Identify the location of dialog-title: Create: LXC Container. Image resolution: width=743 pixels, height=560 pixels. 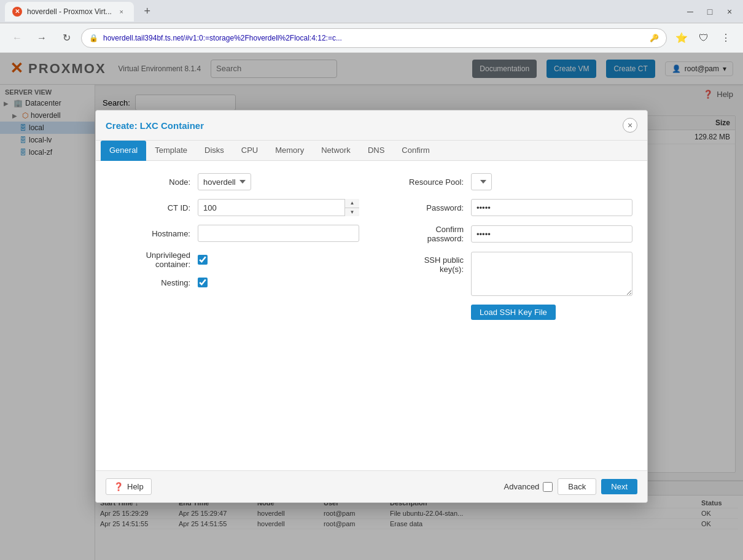
(155, 125).